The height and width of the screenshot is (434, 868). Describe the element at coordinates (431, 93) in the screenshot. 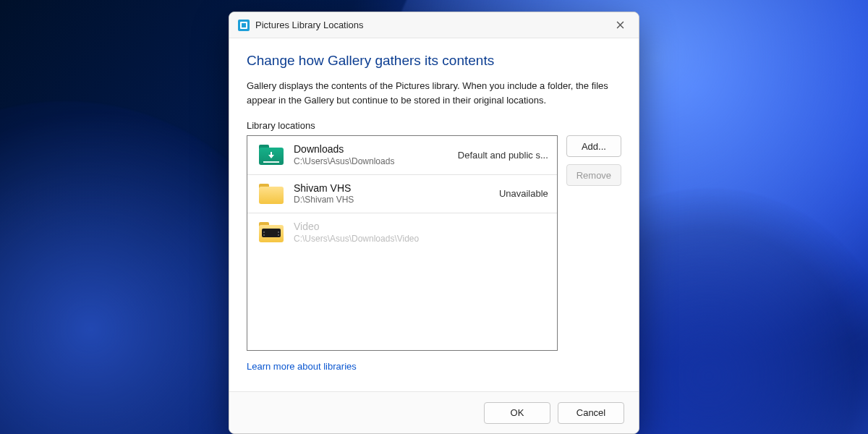

I see `dialog-description: Gallery displays the contents of the Pic…` at that location.